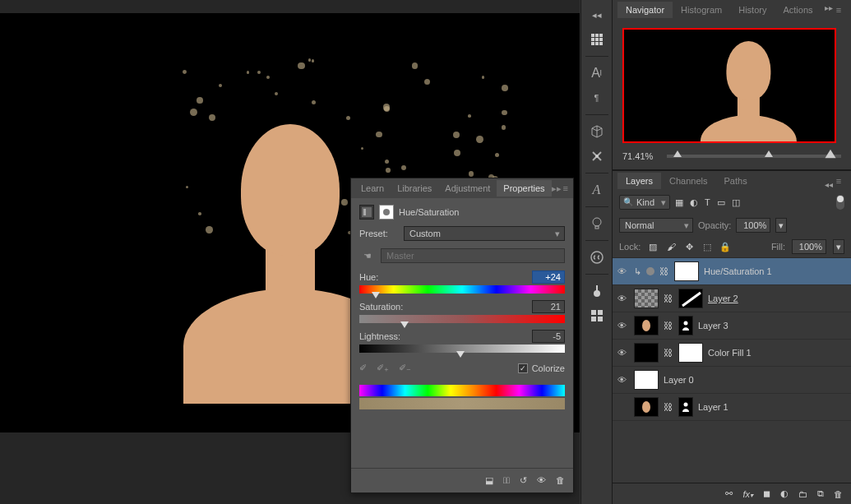  What do you see at coordinates (484, 234) in the screenshot?
I see `preset-select: Custom` at bounding box center [484, 234].